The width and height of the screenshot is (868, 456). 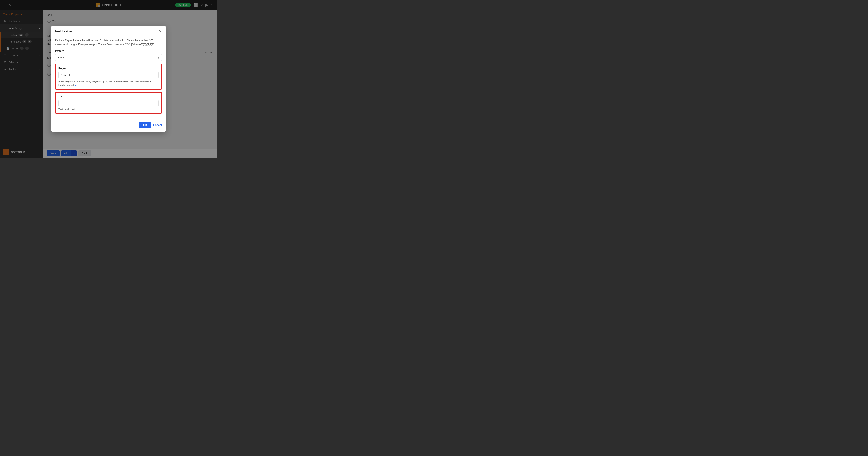 What do you see at coordinates (108, 51) in the screenshot?
I see `pattern-section-title: Pattern` at bounding box center [108, 51].